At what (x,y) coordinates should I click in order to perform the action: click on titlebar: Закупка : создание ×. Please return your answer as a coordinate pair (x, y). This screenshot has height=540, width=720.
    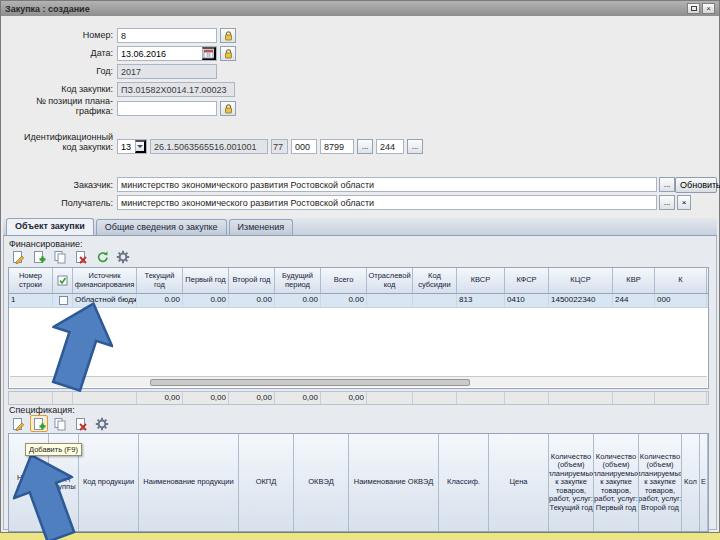
    Looking at the image, I should click on (360, 8).